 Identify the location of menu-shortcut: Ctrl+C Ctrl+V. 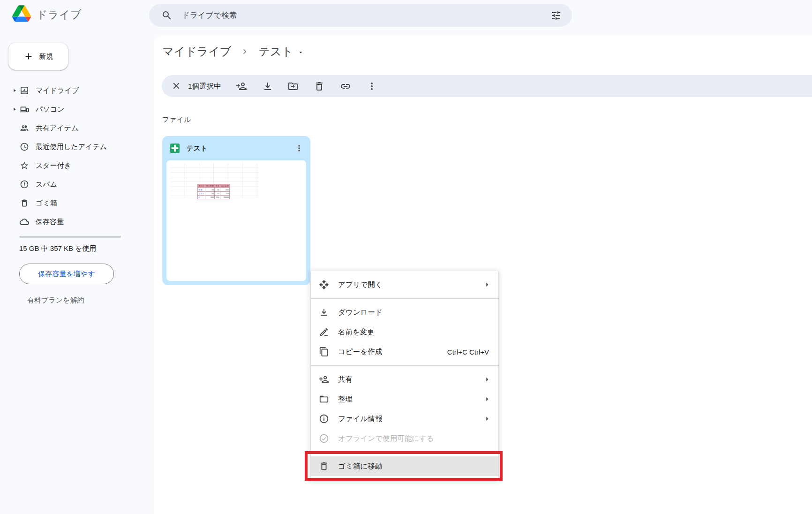
(468, 352).